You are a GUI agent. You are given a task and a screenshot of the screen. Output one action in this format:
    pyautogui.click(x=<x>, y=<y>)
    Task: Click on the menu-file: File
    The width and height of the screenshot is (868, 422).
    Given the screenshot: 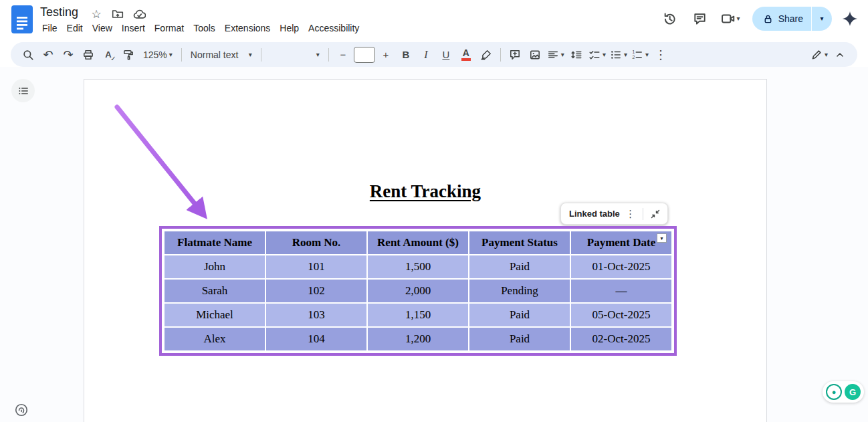 What is the action you would take?
    pyautogui.click(x=49, y=28)
    